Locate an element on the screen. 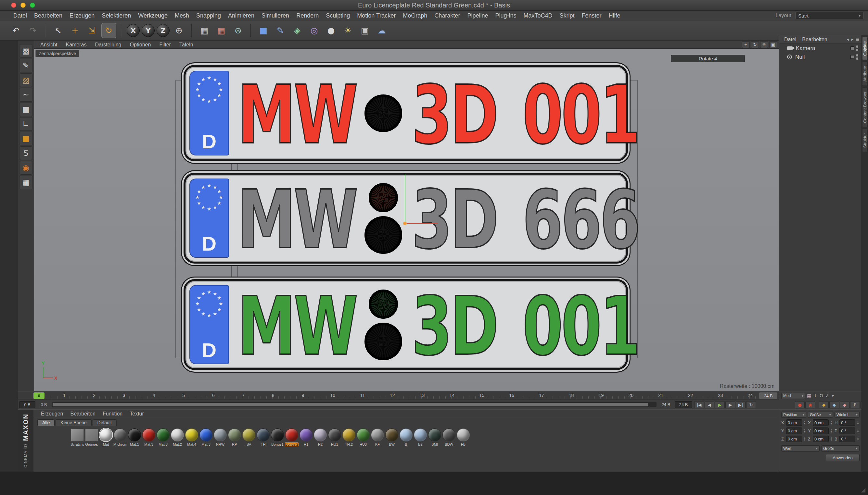 The image size is (868, 495). material-thumb: KF is located at coordinates (377, 437).